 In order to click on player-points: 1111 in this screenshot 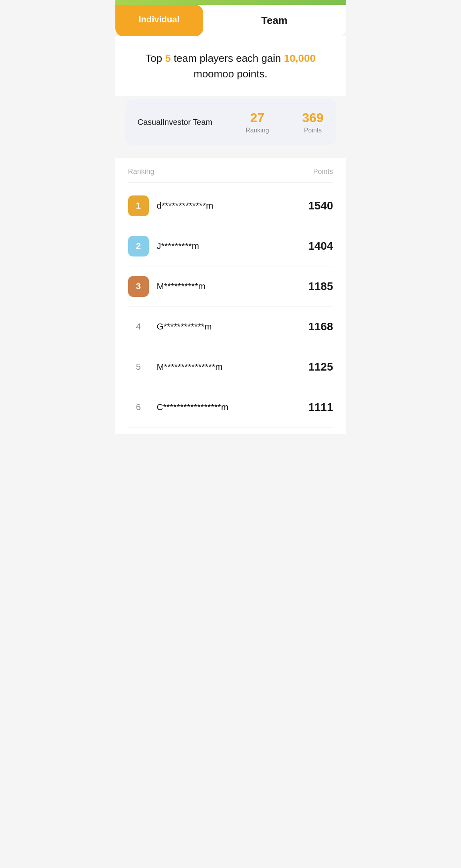, I will do `click(321, 407)`.